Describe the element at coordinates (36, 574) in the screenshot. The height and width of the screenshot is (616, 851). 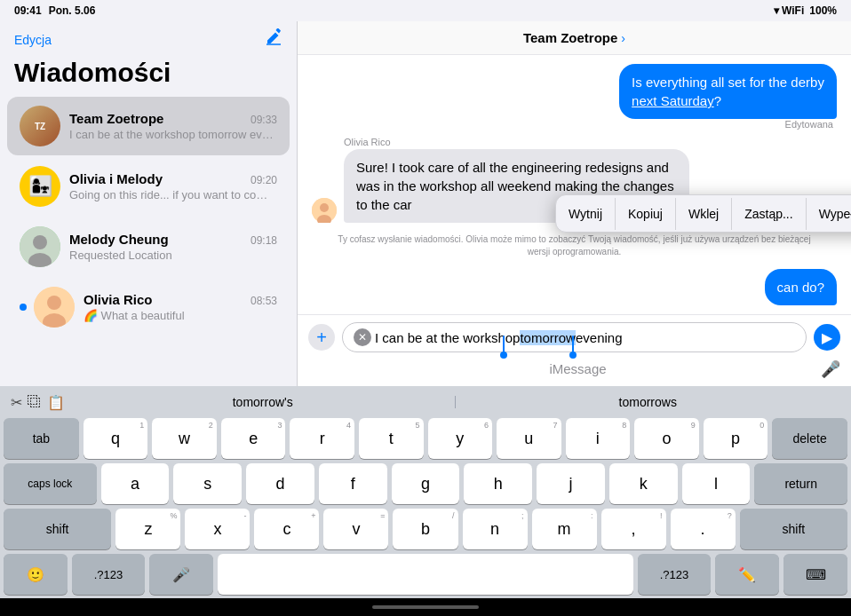
I see `key-emoji: 🙂` at that location.